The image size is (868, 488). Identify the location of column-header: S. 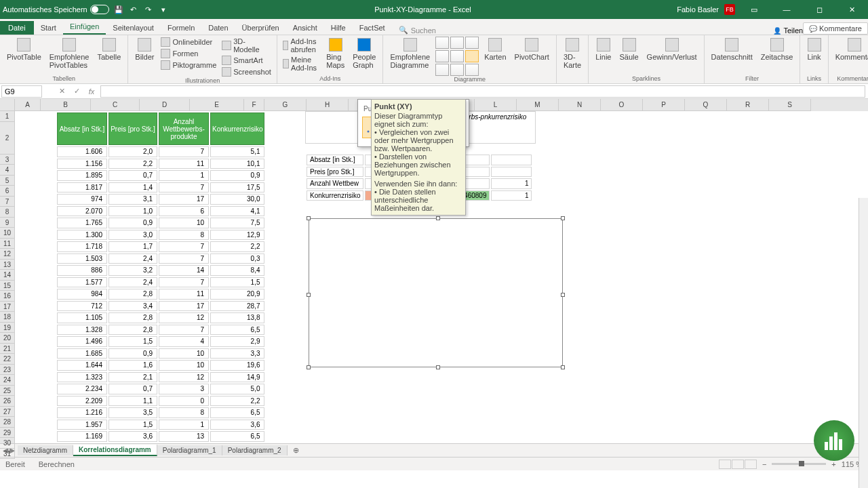
(790, 105).